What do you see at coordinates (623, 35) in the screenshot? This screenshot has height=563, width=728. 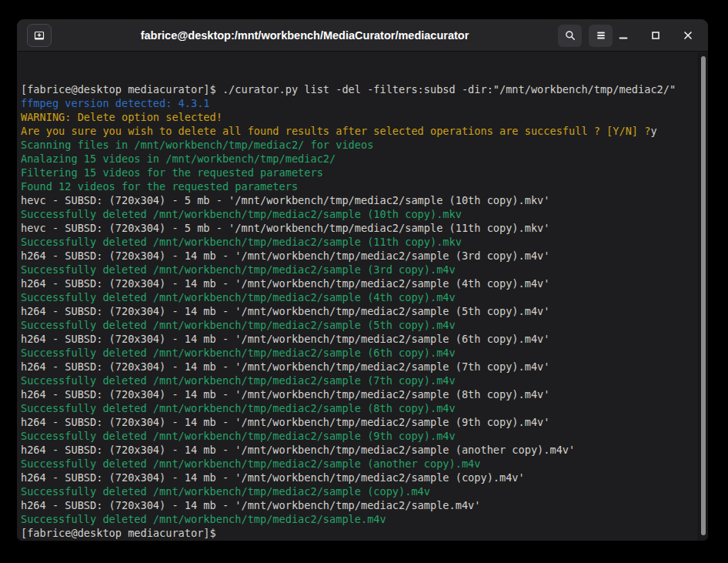 I see `minimize-button` at bounding box center [623, 35].